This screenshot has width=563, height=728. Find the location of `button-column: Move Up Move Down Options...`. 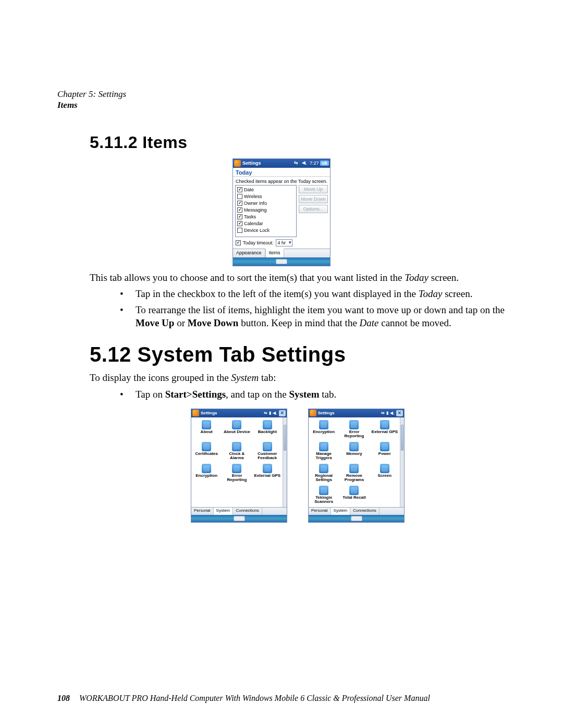

button-column: Move Up Move Down Options... is located at coordinates (313, 211).